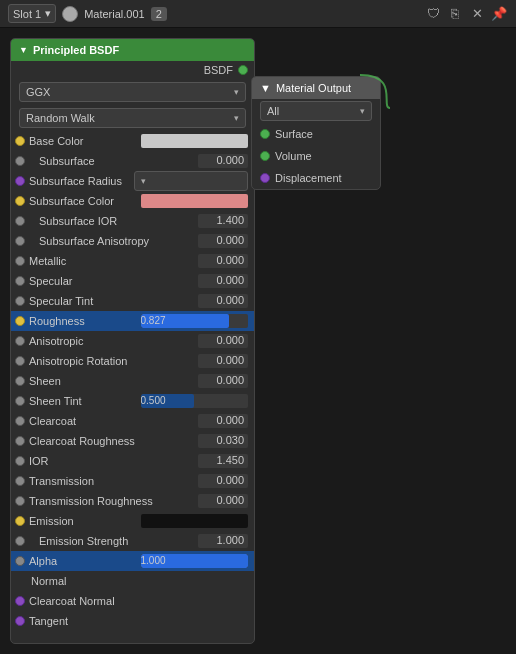 Image resolution: width=516 pixels, height=654 pixels. What do you see at coordinates (132, 481) in the screenshot?
I see `prop-row-transmission: Transmission0.000` at bounding box center [132, 481].